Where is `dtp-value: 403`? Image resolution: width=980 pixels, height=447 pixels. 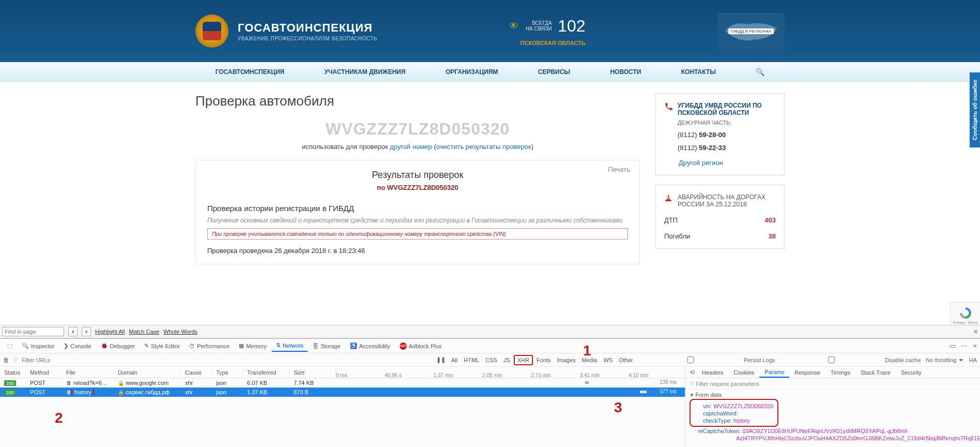
dtp-value: 403 is located at coordinates (770, 220).